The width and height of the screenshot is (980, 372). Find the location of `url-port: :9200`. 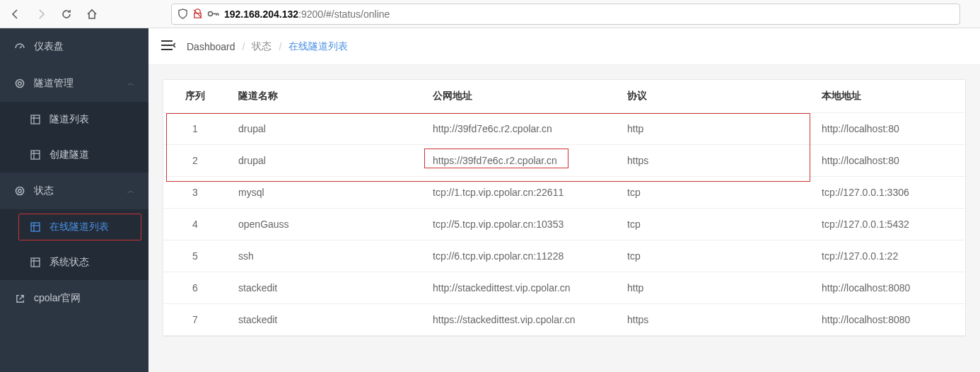

url-port: :9200 is located at coordinates (311, 14).